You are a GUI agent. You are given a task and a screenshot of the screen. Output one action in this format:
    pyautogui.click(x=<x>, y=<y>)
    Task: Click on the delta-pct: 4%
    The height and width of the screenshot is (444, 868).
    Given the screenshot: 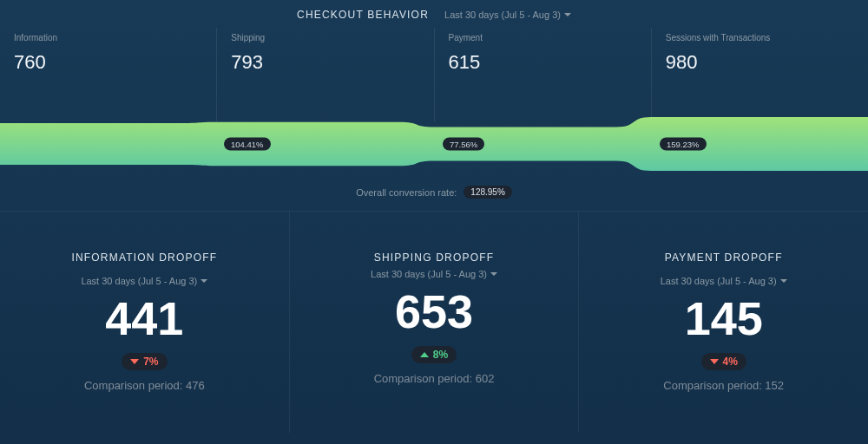 What is the action you would take?
    pyautogui.click(x=731, y=362)
    